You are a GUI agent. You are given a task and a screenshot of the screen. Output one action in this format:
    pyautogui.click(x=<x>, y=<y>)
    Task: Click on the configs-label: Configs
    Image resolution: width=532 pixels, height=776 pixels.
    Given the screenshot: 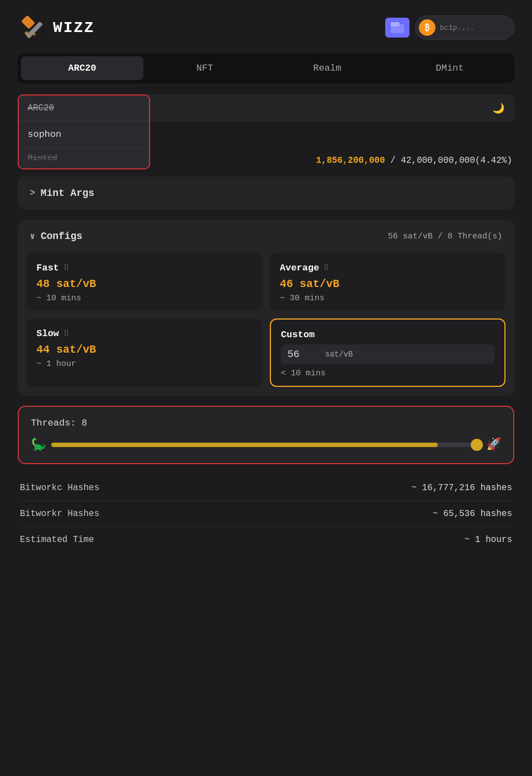 What is the action you would take?
    pyautogui.click(x=62, y=236)
    